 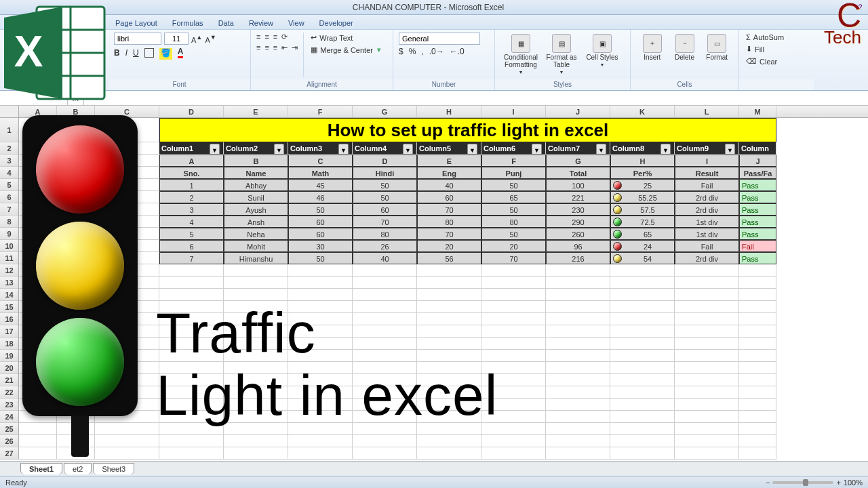 What do you see at coordinates (643, 161) in the screenshot?
I see `letter-cell: H` at bounding box center [643, 161].